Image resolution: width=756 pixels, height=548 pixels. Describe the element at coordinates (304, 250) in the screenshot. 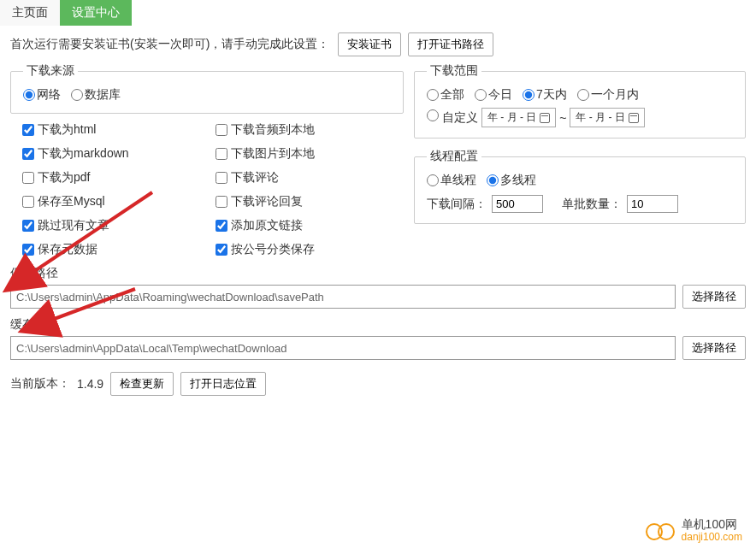

I see `opt-by-account: 按公号分类保存` at that location.